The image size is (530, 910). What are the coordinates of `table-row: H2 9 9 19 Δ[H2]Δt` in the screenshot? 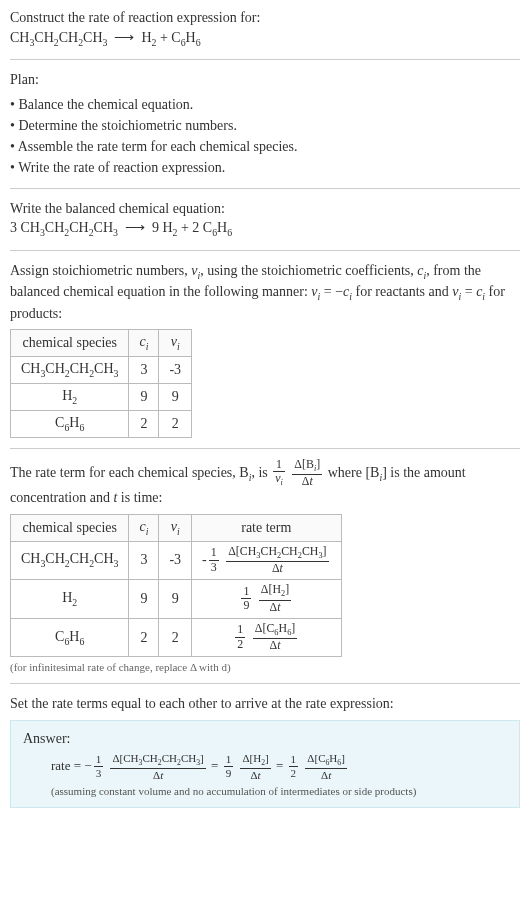 It's located at (176, 600).